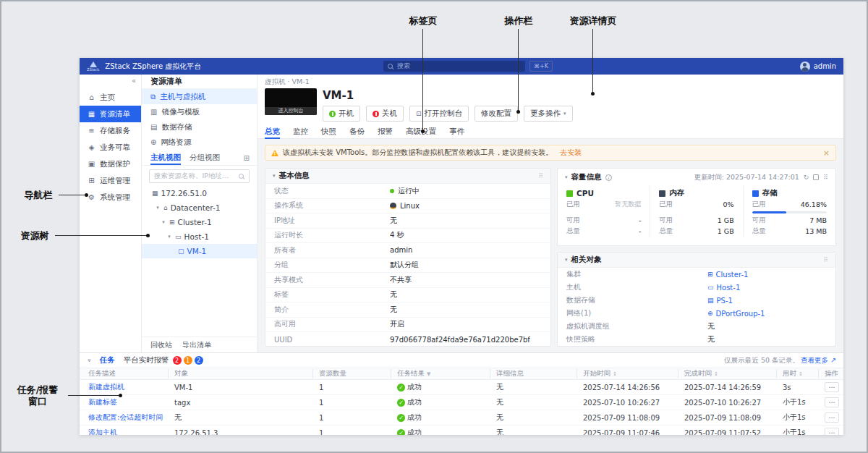 The image size is (868, 453). What do you see at coordinates (110, 130) in the screenshot?
I see `sidebar-item-storage: ≡存储服务` at bounding box center [110, 130].